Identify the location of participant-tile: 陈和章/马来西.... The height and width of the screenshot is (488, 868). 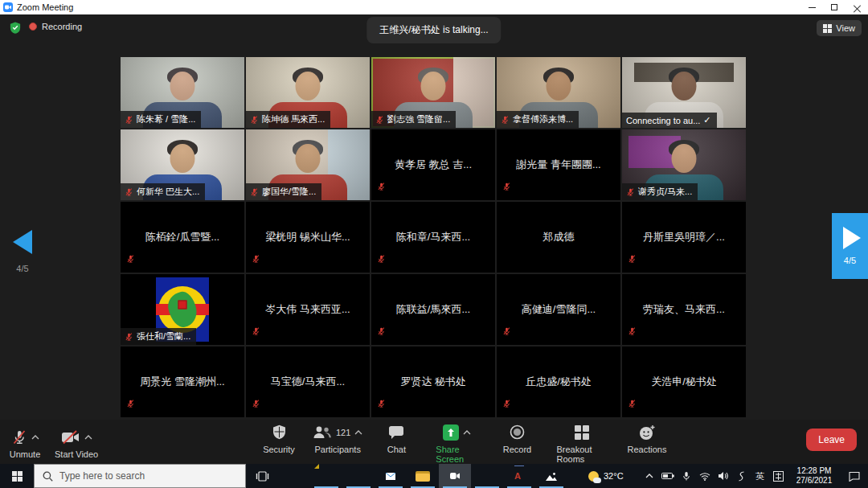
(433, 237).